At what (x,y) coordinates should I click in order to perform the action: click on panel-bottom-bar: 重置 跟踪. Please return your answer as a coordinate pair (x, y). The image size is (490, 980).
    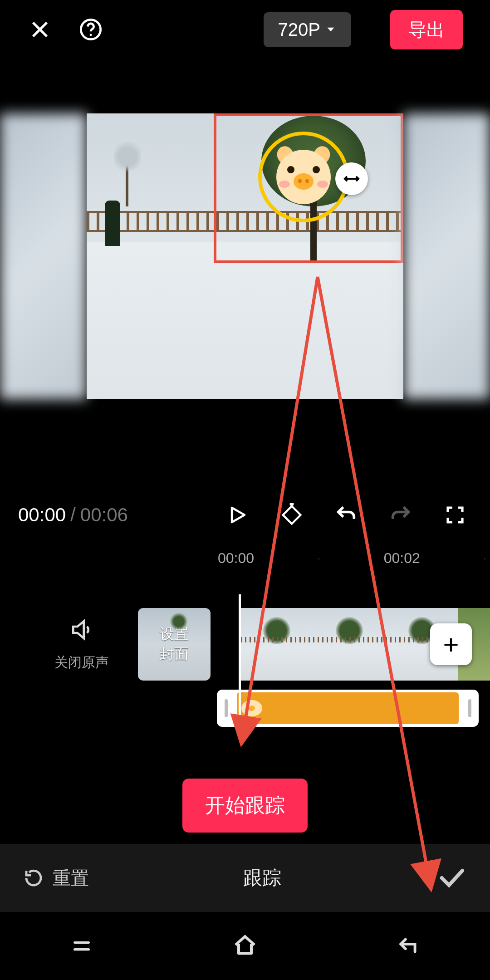
    Looking at the image, I should click on (245, 878).